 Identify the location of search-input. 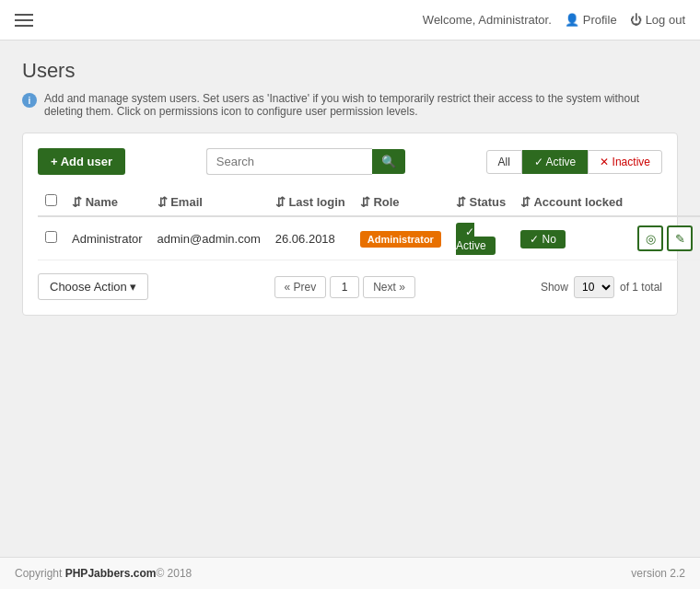
(289, 162).